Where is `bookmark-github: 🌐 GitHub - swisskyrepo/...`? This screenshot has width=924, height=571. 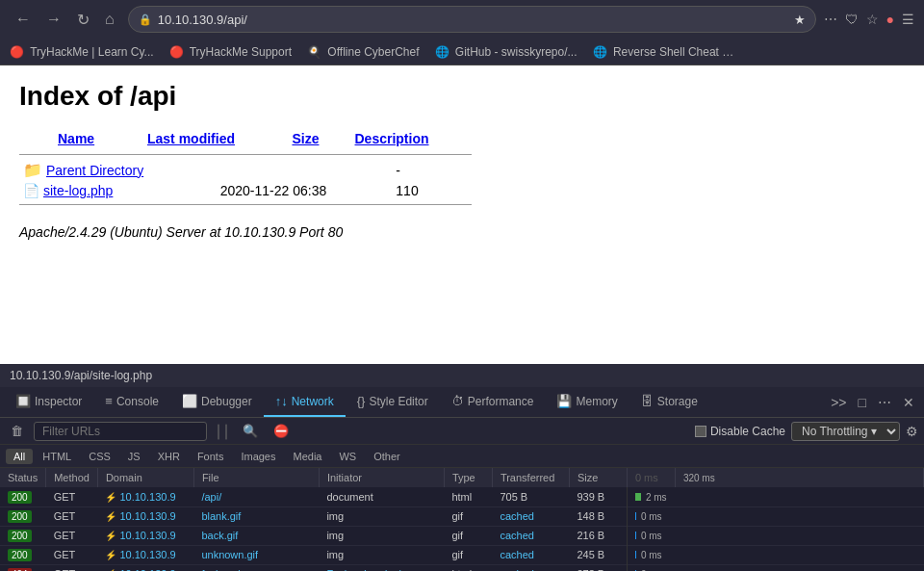
bookmark-github: 🌐 GitHub - swisskyrepo/... is located at coordinates (506, 52).